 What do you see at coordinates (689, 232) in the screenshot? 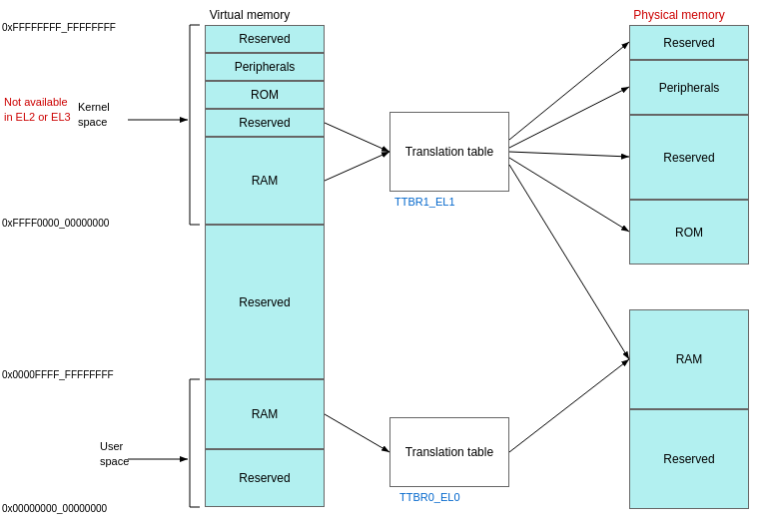
I see `pm-rom: ROM` at bounding box center [689, 232].